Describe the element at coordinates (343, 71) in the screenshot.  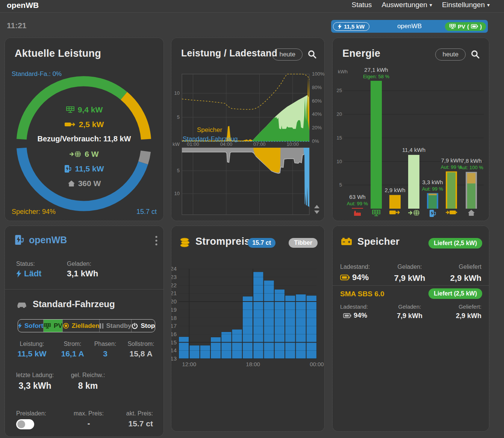
I see `svg-text: kWh` at that location.